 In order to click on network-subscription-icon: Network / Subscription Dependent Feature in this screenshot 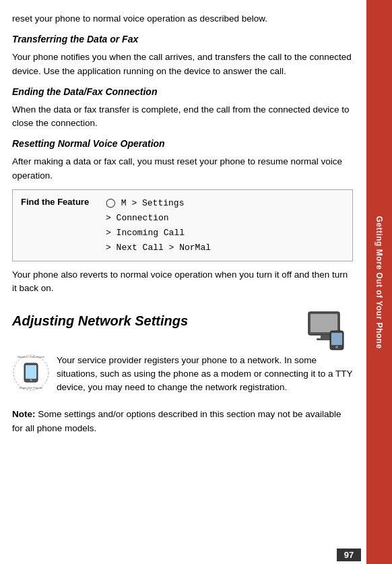, I will do `click(31, 373)`.